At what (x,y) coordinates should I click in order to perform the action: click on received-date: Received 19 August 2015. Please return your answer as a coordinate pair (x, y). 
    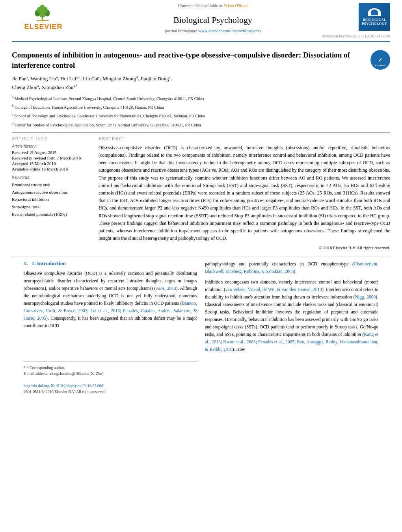
    Looking at the image, I should click on (51, 152).